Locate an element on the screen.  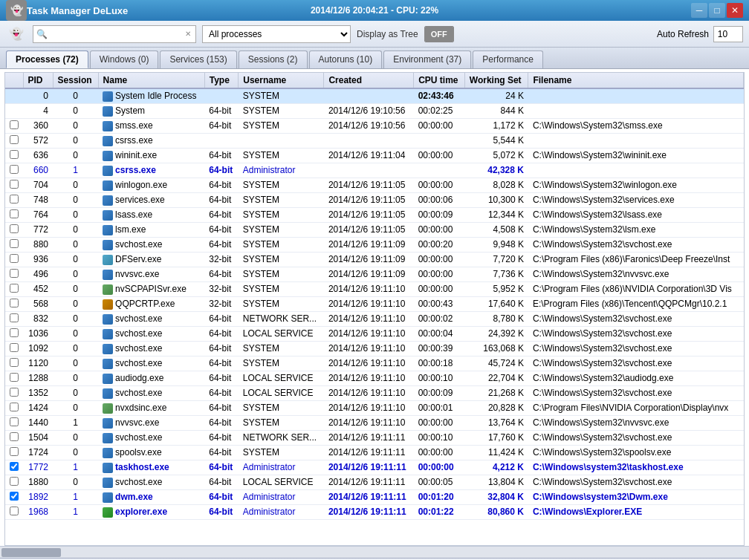
table-row: 15040svchost.exe64-bitNETWORK SER...2014… is located at coordinates (374, 437).